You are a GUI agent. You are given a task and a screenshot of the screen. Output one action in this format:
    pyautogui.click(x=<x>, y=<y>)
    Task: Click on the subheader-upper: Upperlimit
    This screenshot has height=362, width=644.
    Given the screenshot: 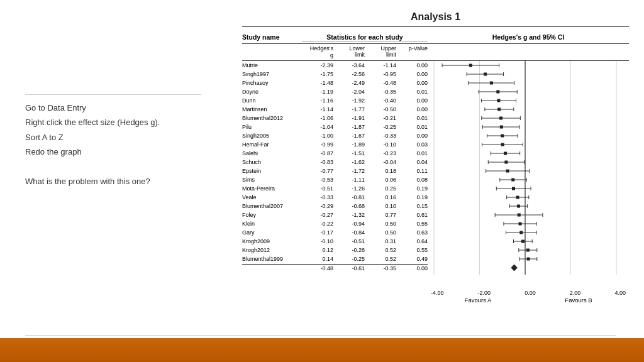 What is the action you would take?
    pyautogui.click(x=380, y=52)
    